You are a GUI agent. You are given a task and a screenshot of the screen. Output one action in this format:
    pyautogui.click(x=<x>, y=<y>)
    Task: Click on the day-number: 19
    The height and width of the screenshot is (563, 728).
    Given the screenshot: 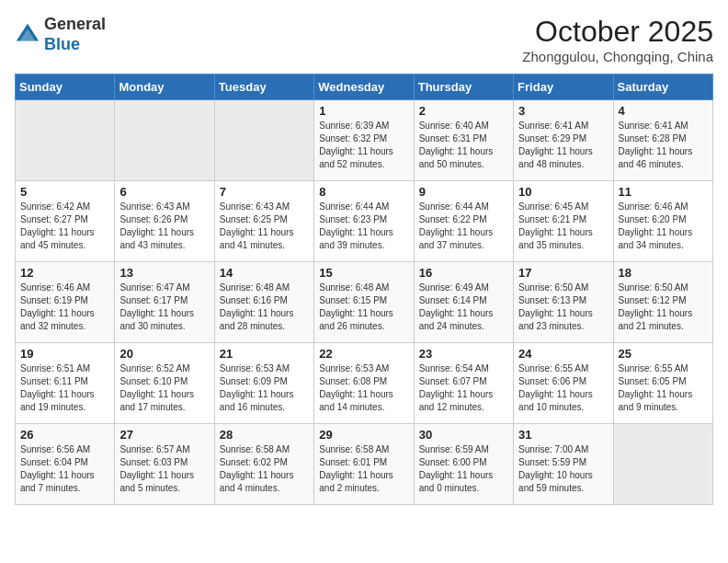 What is the action you would take?
    pyautogui.click(x=64, y=353)
    